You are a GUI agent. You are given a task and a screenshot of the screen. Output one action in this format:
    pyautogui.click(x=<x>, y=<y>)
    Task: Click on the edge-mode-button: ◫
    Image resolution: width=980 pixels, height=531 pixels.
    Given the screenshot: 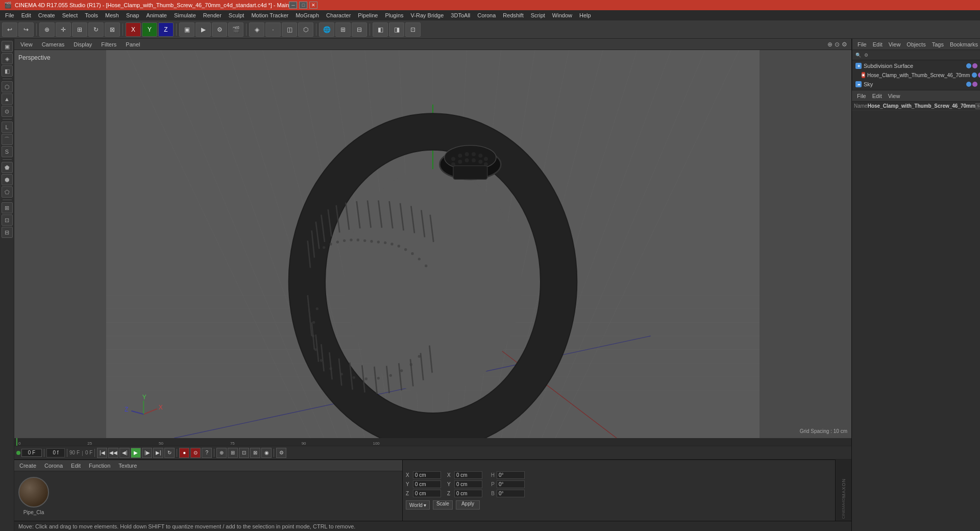 What is the action you would take?
    pyautogui.click(x=289, y=30)
    